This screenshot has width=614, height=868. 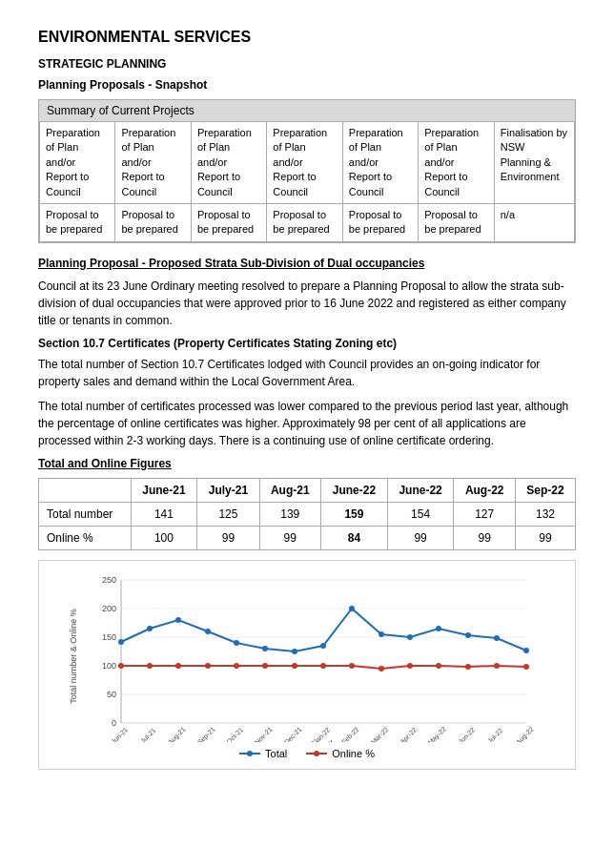 What do you see at coordinates (525, 733) in the screenshot?
I see `svg-text: Aug-22` at bounding box center [525, 733].